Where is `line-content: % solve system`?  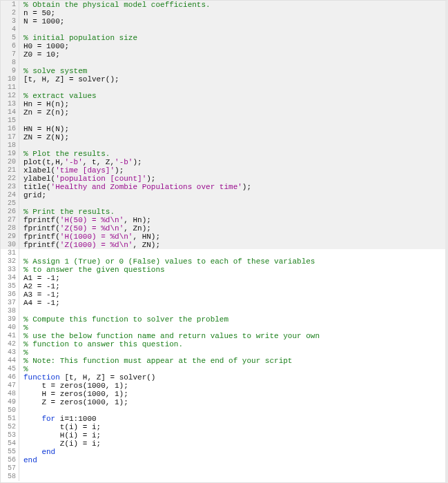
line-content: % solve system is located at coordinates (53, 71).